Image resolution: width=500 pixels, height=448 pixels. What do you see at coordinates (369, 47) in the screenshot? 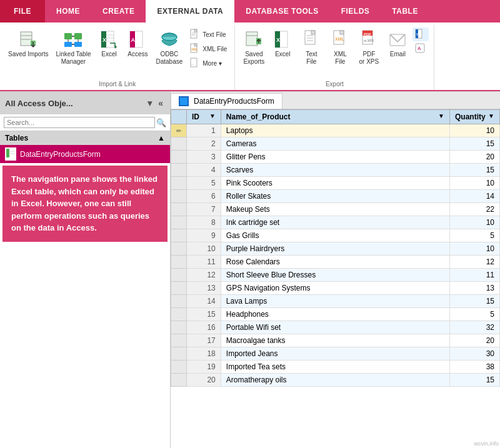
I see `pdf-xps-button: PDF or XPS PDFor XPS` at bounding box center [369, 47].